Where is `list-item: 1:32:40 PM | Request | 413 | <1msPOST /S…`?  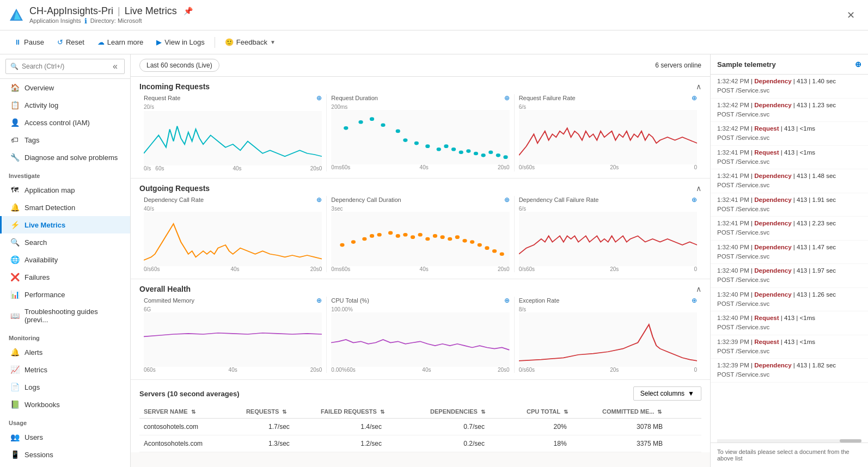
list-item: 1:32:40 PM | Request | 413 | <1msPOST /S… is located at coordinates (790, 323).